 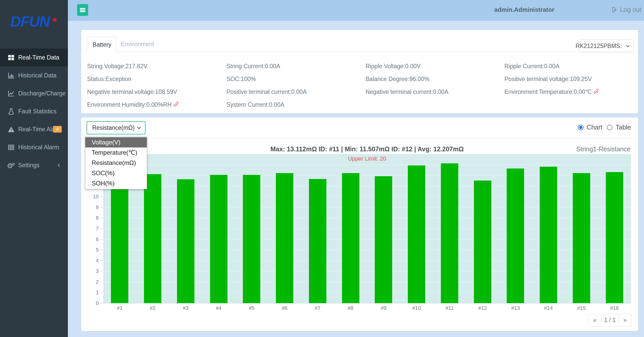 I want to click on chart-toolbar: Resistance(mΩ) Chart Table, so click(x=360, y=128).